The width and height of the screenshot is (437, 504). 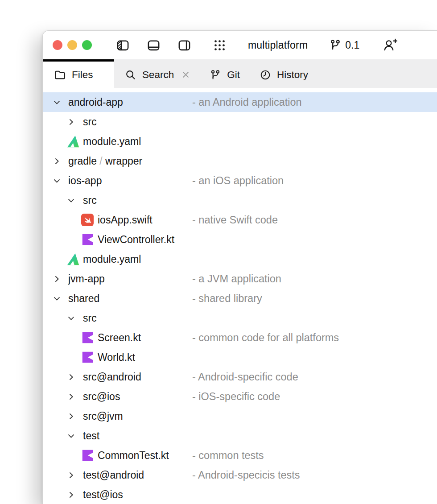 I want to click on folder-icon, so click(x=60, y=75).